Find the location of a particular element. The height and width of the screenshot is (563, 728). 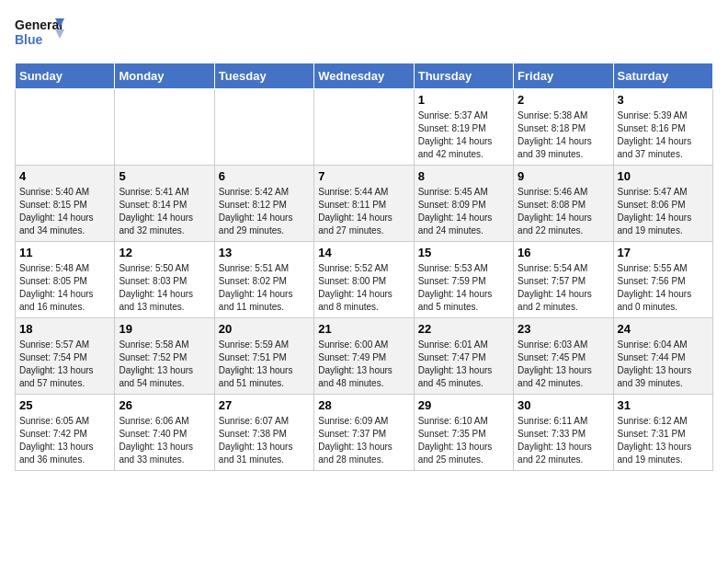

day-detail: Sunrise: 5:37 AM Sunset: 8:19 PM Dayligh… is located at coordinates (463, 135).